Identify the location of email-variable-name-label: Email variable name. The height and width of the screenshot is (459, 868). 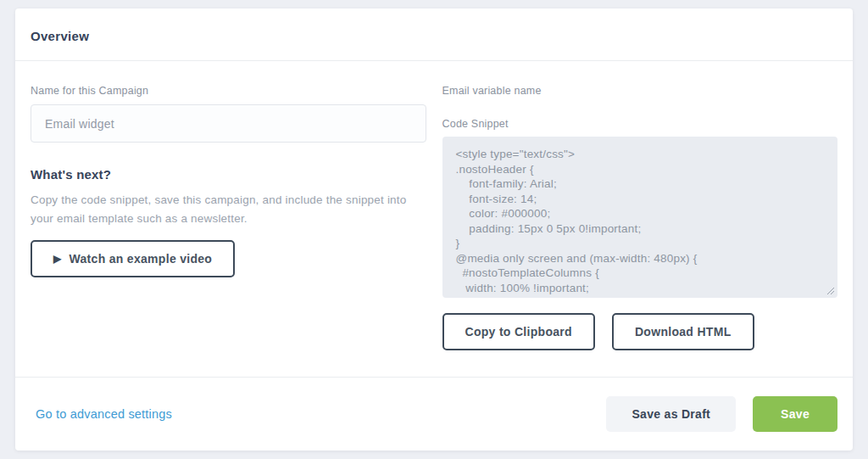
(641, 91).